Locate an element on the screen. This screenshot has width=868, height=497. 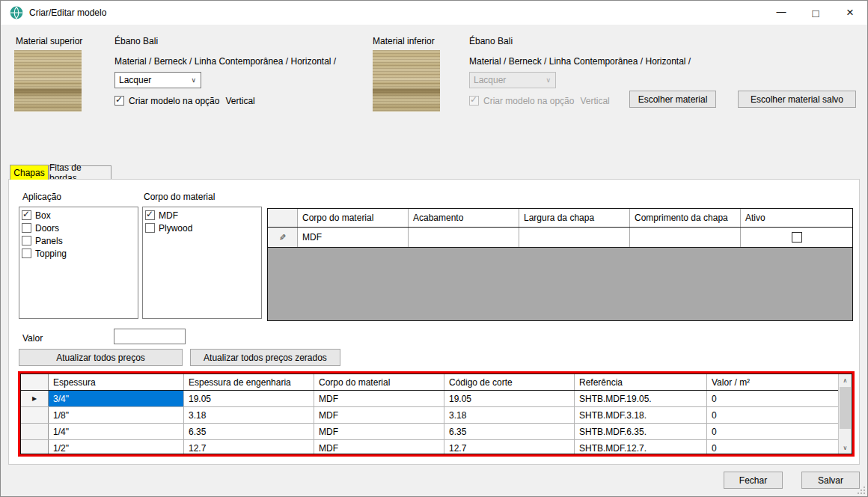
cell-referencia: SHTB.MDF.12.7. is located at coordinates (641, 447).